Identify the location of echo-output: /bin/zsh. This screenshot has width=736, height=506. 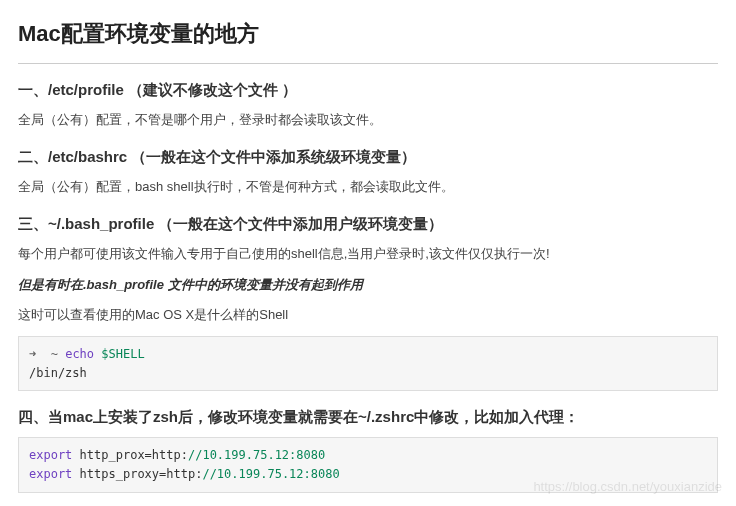
(58, 373).